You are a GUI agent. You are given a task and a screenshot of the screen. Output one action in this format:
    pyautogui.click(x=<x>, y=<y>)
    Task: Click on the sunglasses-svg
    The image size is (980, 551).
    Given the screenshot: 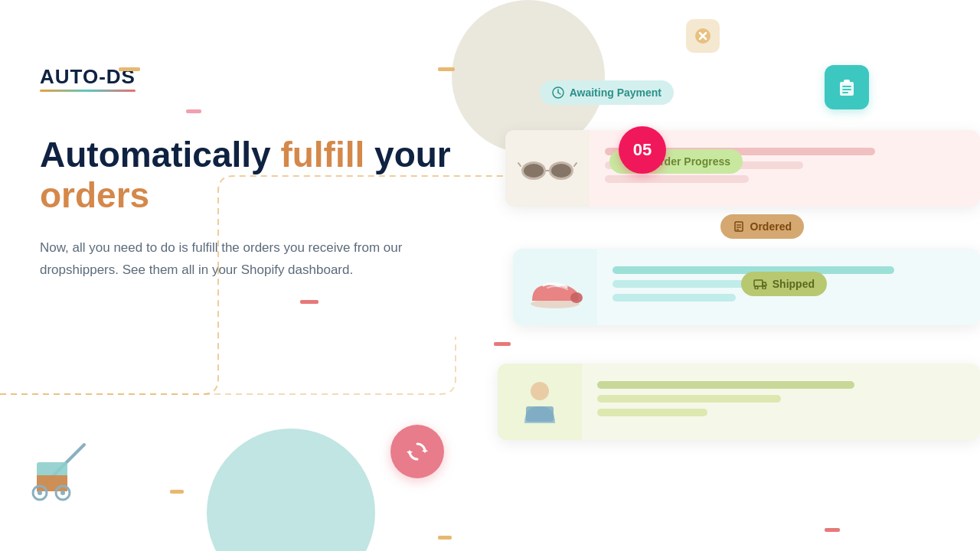 What is the action you would take?
    pyautogui.click(x=547, y=168)
    